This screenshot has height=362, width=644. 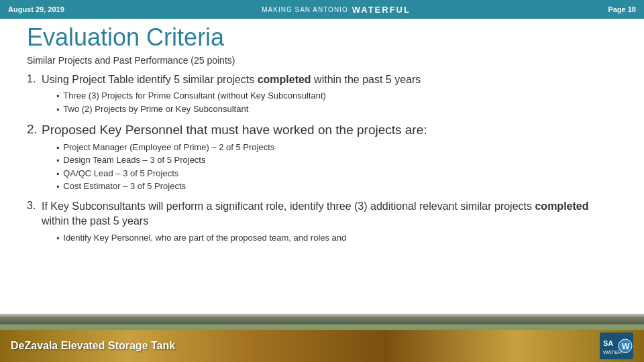 What do you see at coordinates (322, 319) in the screenshot?
I see `pipe-decoration` at bounding box center [322, 319].